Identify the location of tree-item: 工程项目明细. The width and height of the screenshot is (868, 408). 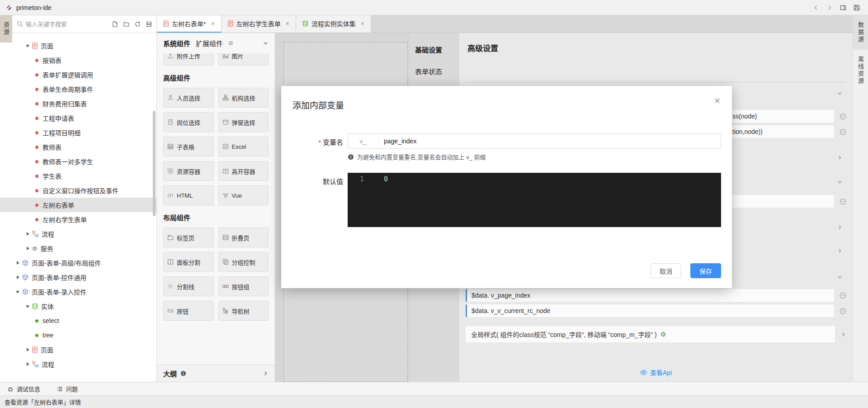
(78, 133).